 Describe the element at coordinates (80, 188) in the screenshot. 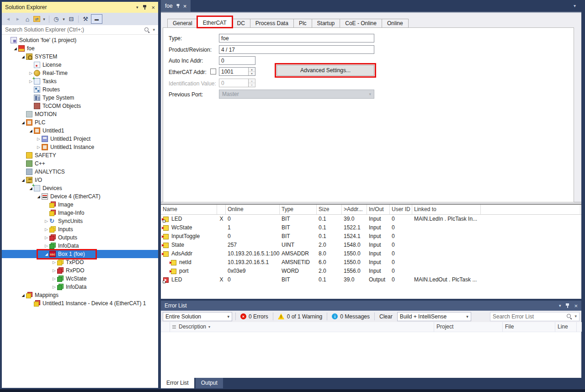

I see `tree-item-devices: ◢Devices` at that location.